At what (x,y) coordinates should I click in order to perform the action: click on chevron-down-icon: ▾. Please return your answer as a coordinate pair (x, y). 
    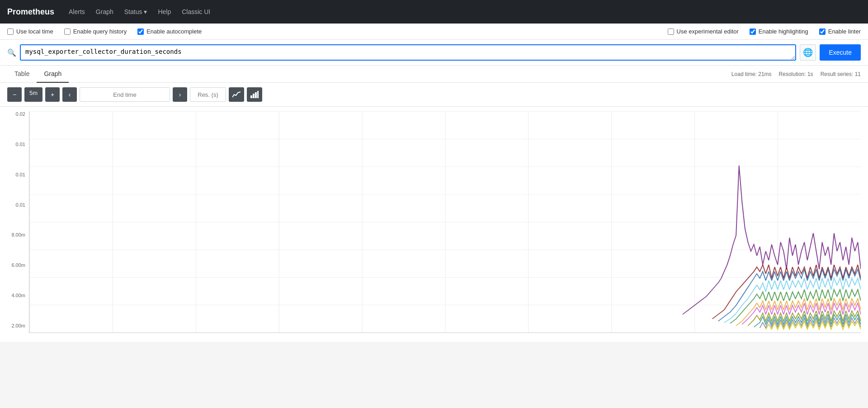
    Looking at the image, I should click on (146, 12).